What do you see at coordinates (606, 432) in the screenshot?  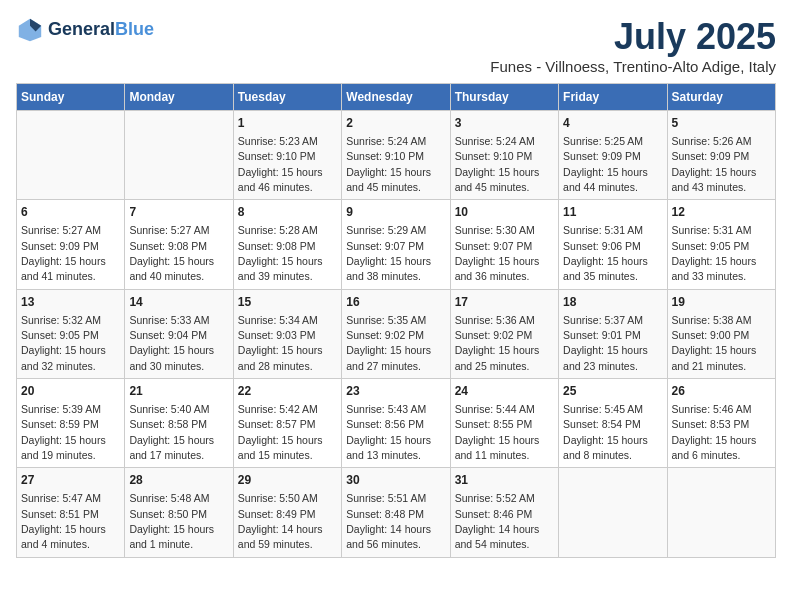 I see `cell-info: Sunrise: 5:45 AM Sunset: 8:54 PM Dayligh…` at bounding box center [606, 432].